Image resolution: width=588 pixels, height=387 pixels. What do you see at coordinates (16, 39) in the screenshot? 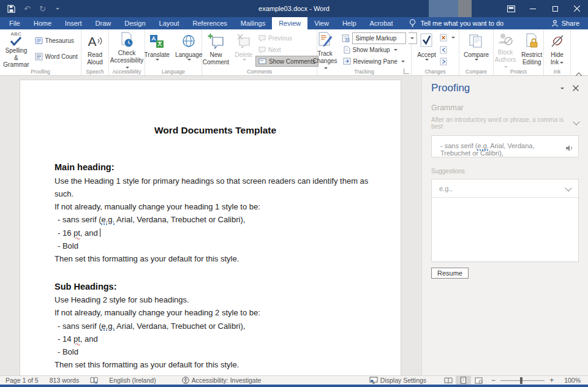
I see `spelling-grammar-icon: ABC` at bounding box center [16, 39].